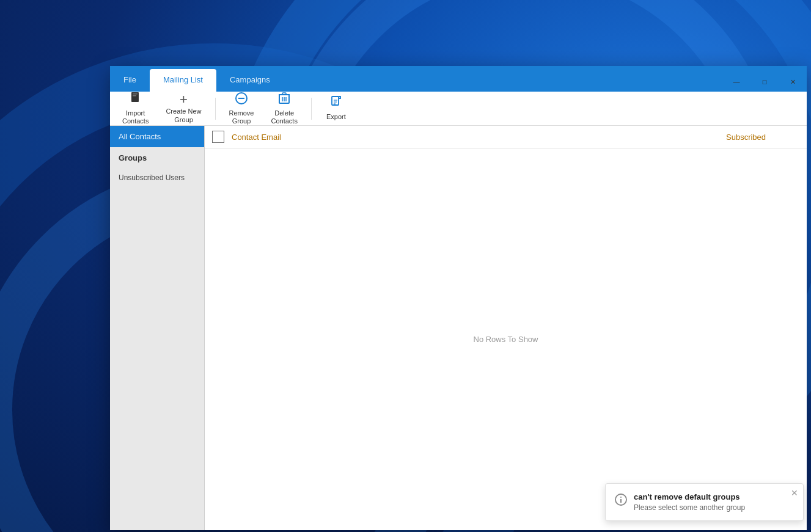 This screenshot has height=532, width=811. I want to click on delete-contacts-label: DeleteContacts, so click(284, 117).